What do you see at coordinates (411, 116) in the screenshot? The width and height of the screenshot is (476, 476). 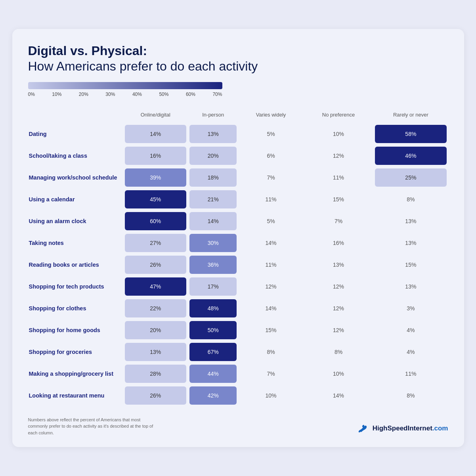 I see `header-col: Rarely or never` at bounding box center [411, 116].